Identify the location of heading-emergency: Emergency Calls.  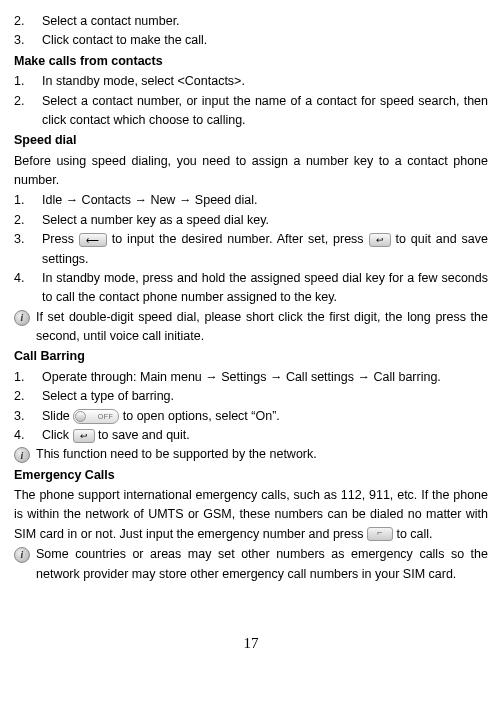
(251, 476).